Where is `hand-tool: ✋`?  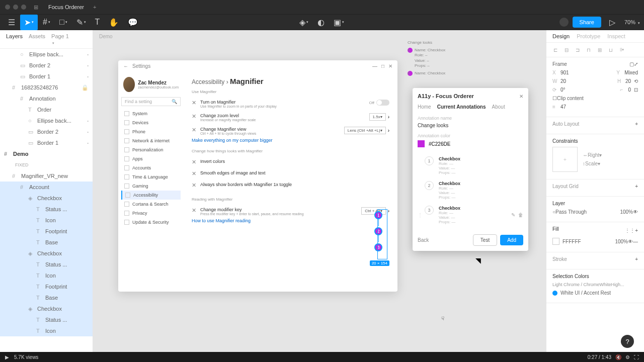
hand-tool: ✋ is located at coordinates (114, 22).